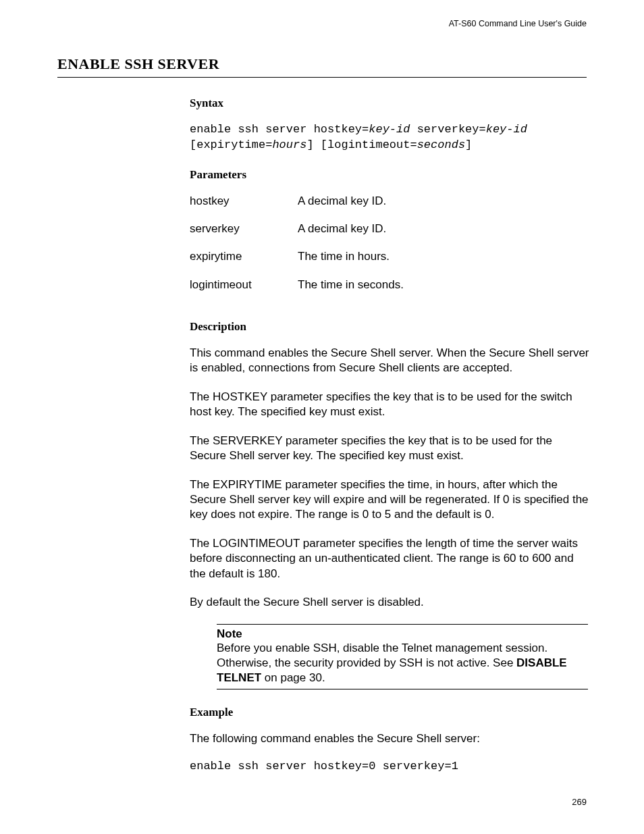 This screenshot has height=834, width=644. Describe the element at coordinates (244, 263) in the screenshot. I see `param-name: expirytime` at that location.